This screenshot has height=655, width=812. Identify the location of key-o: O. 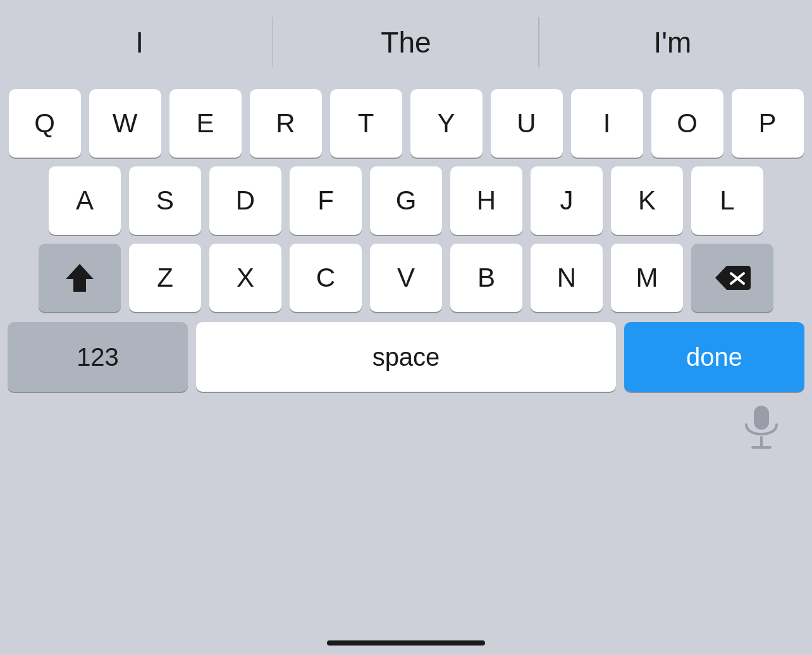
(687, 123).